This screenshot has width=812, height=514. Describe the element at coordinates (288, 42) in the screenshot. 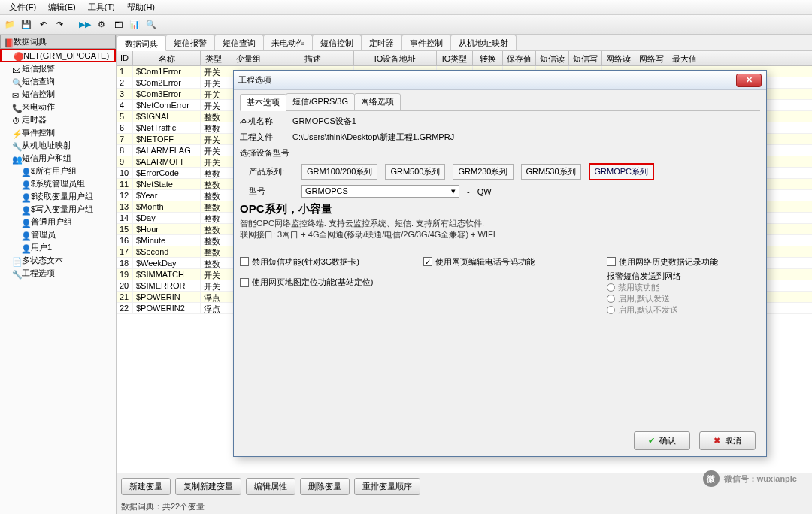

I see `main-tab: 来电动作` at that location.